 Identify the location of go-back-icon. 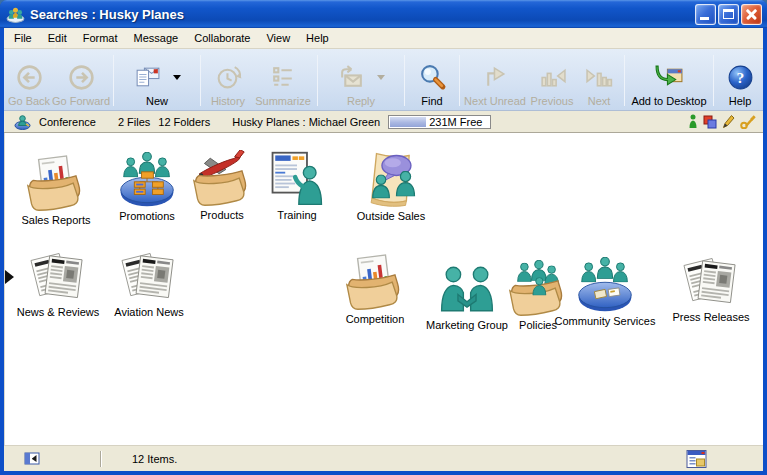
(30, 78).